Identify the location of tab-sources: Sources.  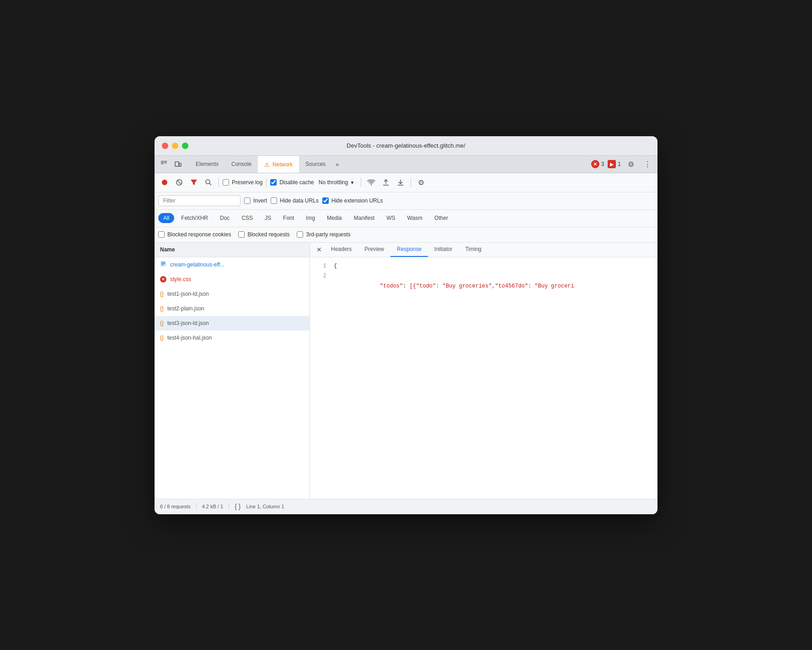
(315, 164).